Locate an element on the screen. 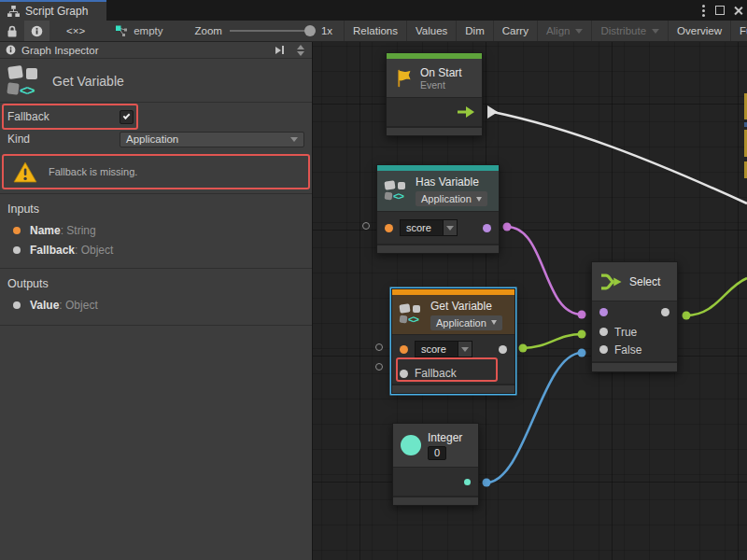 This screenshot has height=560, width=747. node-title: Has Variable is located at coordinates (452, 182).